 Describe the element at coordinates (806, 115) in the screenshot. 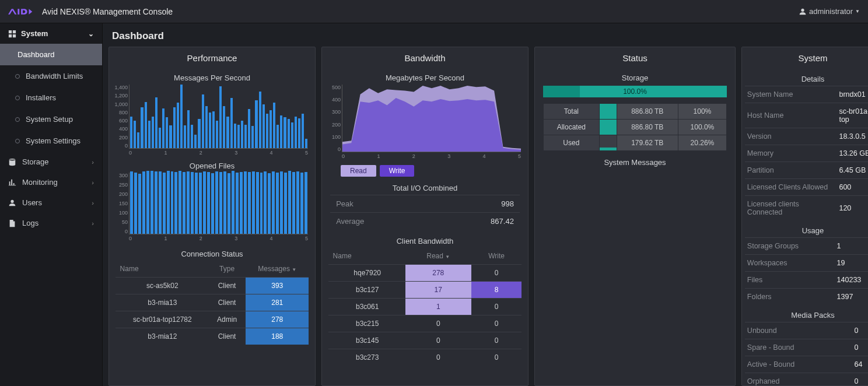

I see `table-row: Host Namesc-br01a-top` at that location.